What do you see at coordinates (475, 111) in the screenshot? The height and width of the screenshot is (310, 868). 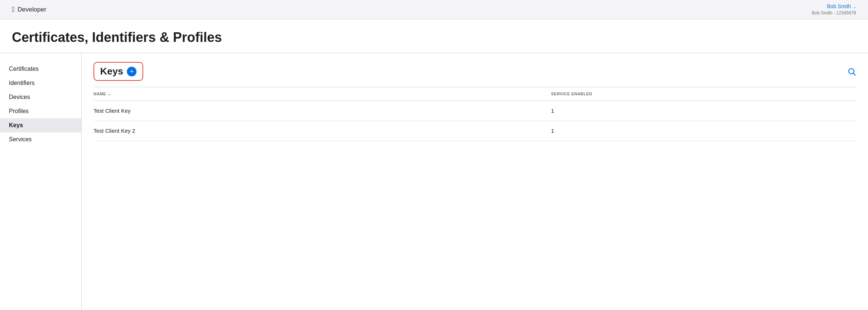 I see `table-row: Test Client Key 1` at bounding box center [475, 111].